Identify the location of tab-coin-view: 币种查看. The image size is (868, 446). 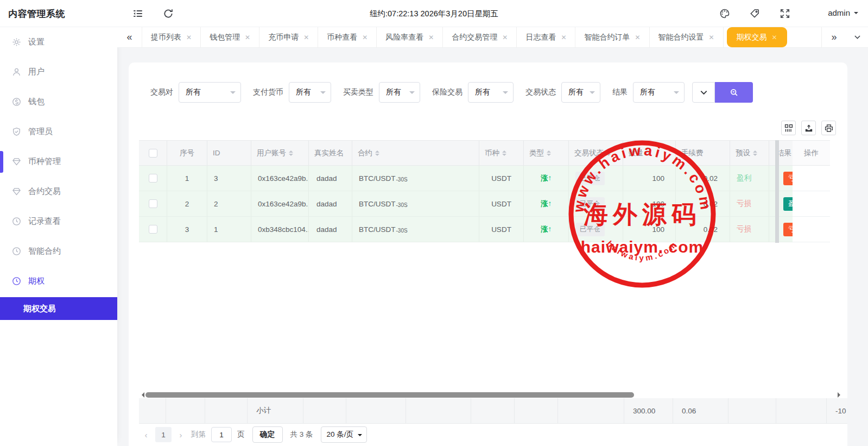
(347, 37).